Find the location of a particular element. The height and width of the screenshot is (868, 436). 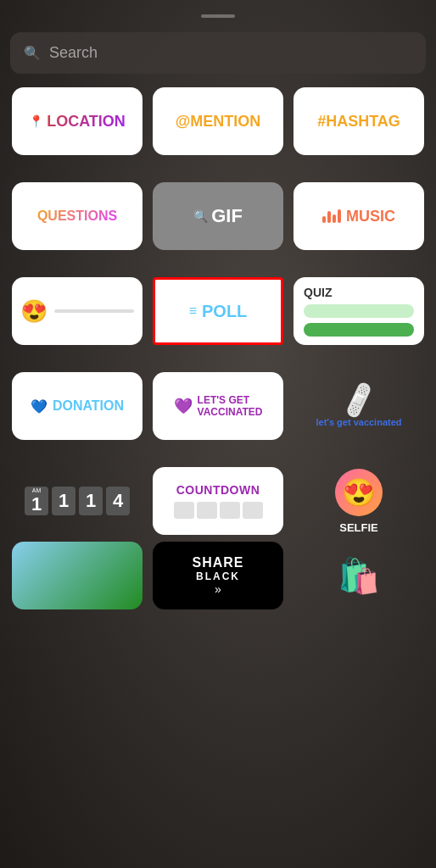

donation-label: DONATION is located at coordinates (88, 406).